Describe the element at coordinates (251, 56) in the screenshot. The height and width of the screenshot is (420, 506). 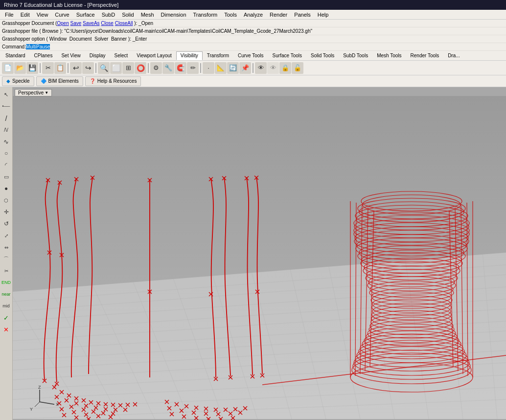
I see `tab-curve-tools: Curve Tools` at that location.